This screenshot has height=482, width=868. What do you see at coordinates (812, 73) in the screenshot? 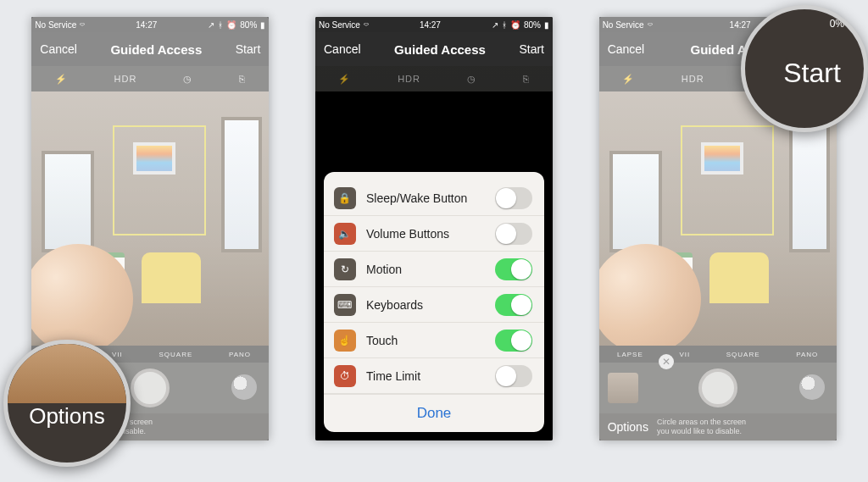
I see `callout-start-label: Start` at bounding box center [812, 73].